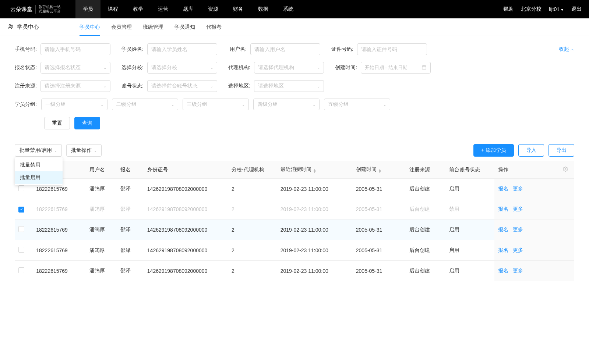  Describe the element at coordinates (151, 27) in the screenshot. I see `subnav-items: 学员中心 会员管理 班级管理 学员通知 代报考` at that location.